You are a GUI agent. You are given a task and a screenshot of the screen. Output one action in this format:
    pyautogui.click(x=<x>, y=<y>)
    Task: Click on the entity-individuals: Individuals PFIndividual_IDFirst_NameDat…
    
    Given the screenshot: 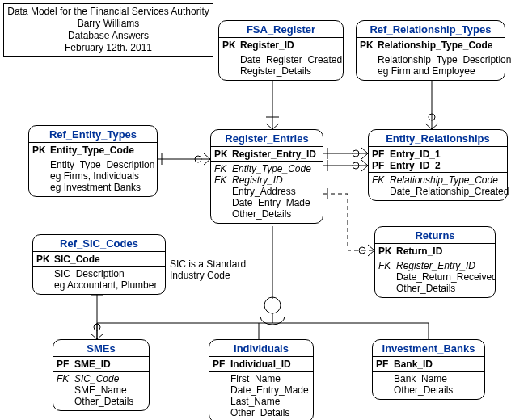 What is the action you would take?
    pyautogui.click(x=261, y=380)
    